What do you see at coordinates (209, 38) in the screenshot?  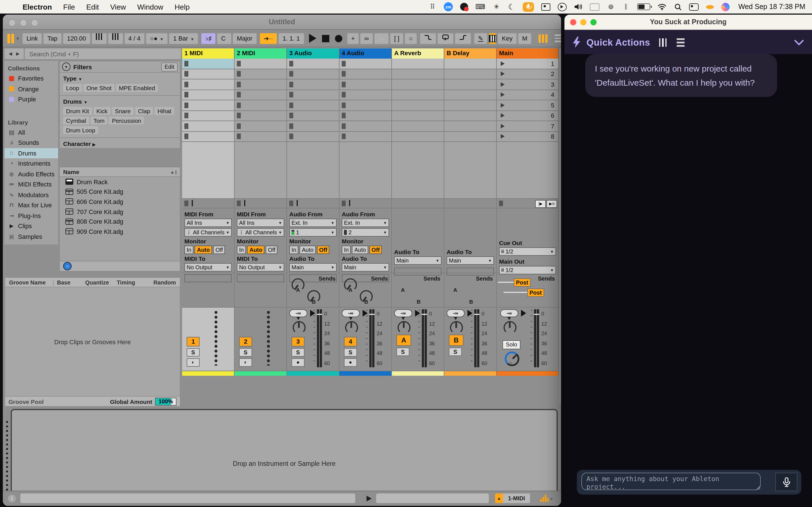 I see `scale-mode-toggle: ♭♯` at bounding box center [209, 38].